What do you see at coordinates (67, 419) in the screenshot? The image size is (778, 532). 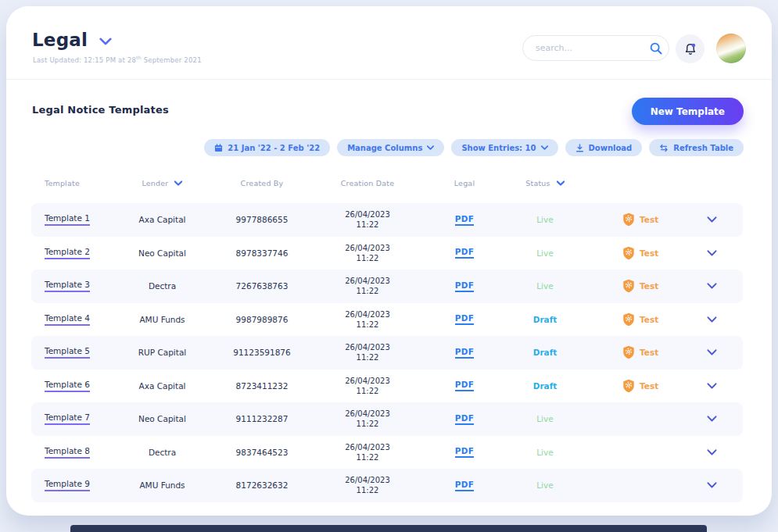 I see `template-link: Template 7` at bounding box center [67, 419].